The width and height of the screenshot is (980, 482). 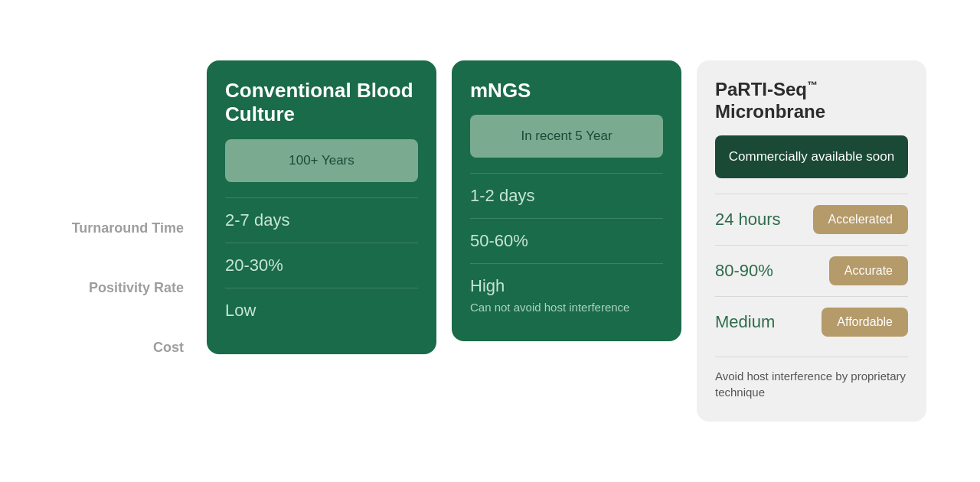 I want to click on cost-label-cell: Cost, so click(x=122, y=347).